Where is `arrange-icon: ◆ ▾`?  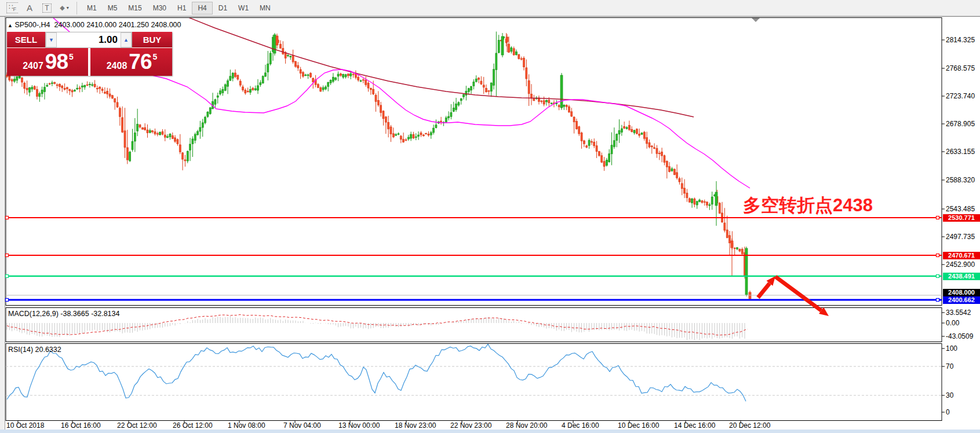
arrange-icon: ◆ ▾ is located at coordinates (64, 8).